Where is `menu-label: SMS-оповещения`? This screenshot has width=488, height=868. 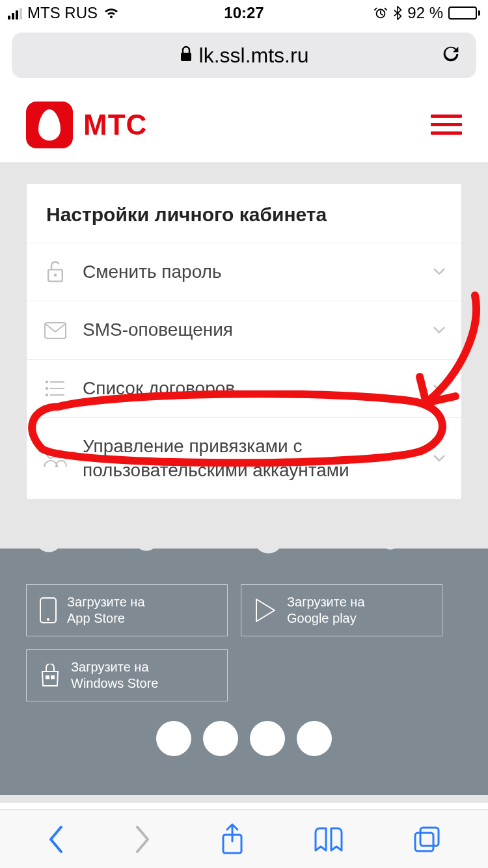 menu-label: SMS-оповещения is located at coordinates (251, 330).